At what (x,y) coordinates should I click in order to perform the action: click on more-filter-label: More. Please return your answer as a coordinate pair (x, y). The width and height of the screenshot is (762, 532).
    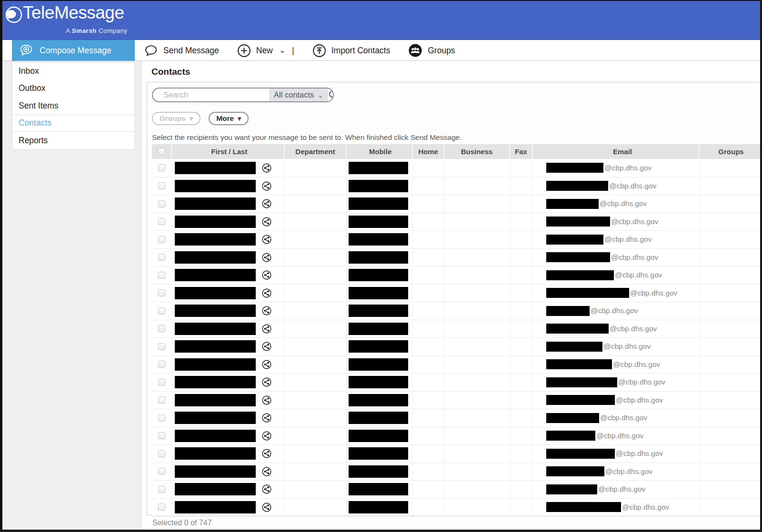
    Looking at the image, I should click on (225, 118).